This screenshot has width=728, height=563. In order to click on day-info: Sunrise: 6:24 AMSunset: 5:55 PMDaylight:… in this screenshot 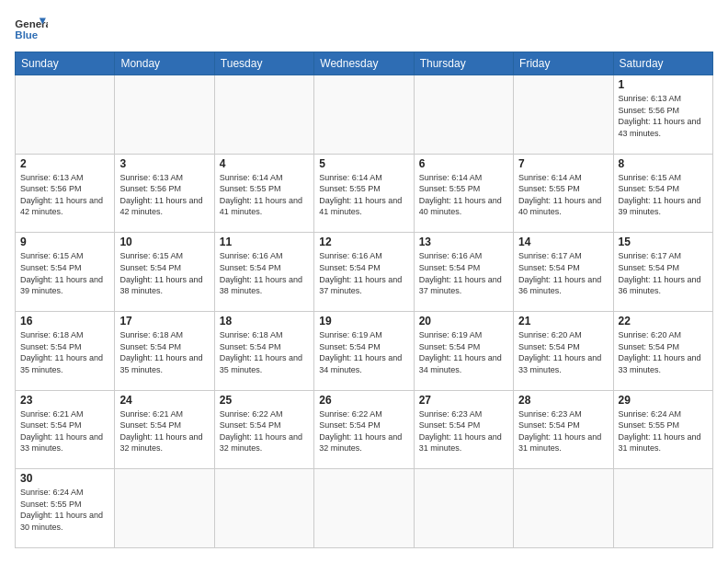, I will do `click(64, 510)`.